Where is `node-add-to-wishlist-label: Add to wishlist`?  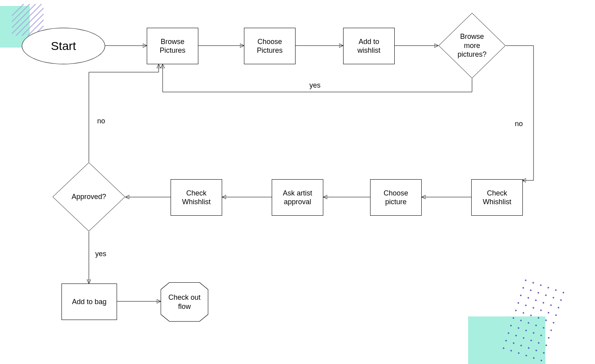
node-add-to-wishlist-label: Add to wishlist is located at coordinates (369, 46).